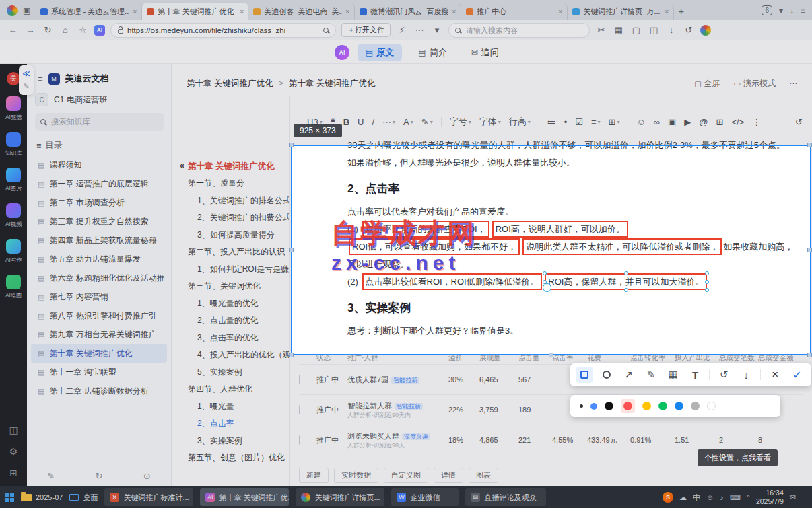  What do you see at coordinates (195, 11) in the screenshot?
I see `browser-tab-active: 第十章 关键词推广优化 ×` at bounding box center [195, 11].